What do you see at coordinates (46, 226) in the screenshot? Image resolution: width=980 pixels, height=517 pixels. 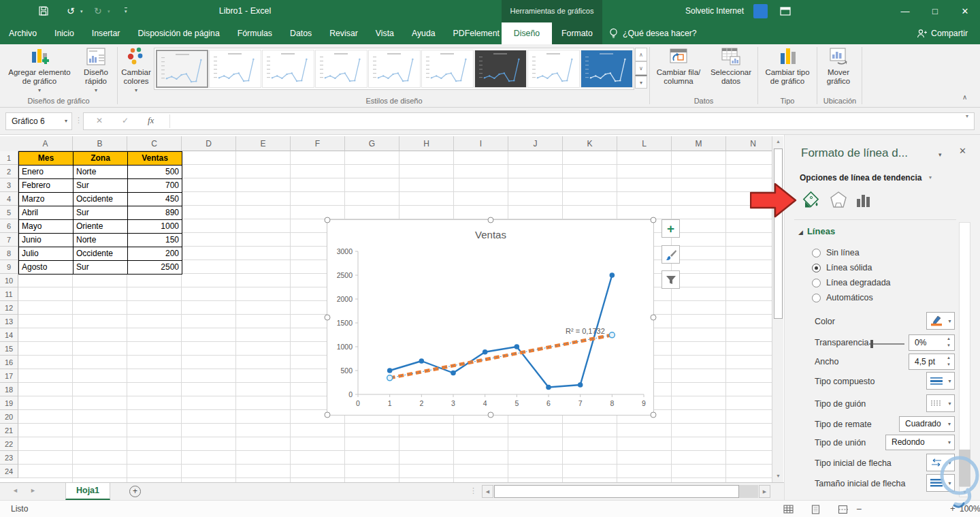 I see `table-cell: Mayo` at bounding box center [46, 226].